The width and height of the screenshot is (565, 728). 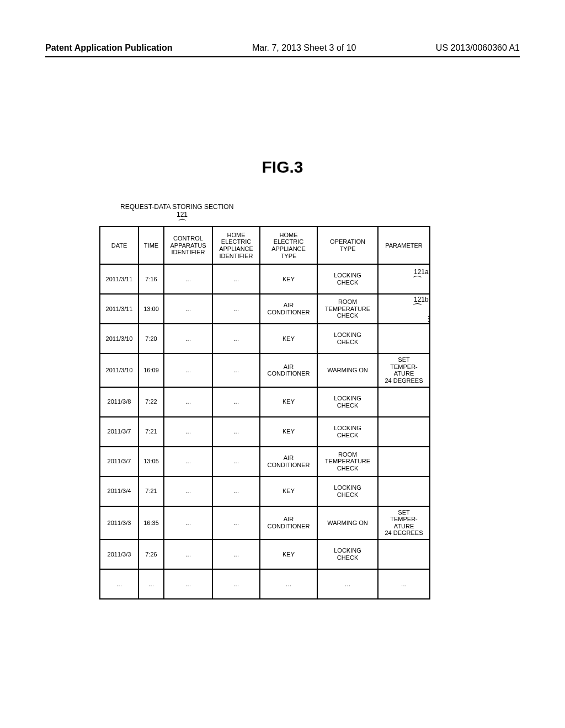 I want to click on col-home-electric-appliance-identifier: HOMEELECTRICAPPLIANCEIDENTIFIER, so click(x=236, y=245).